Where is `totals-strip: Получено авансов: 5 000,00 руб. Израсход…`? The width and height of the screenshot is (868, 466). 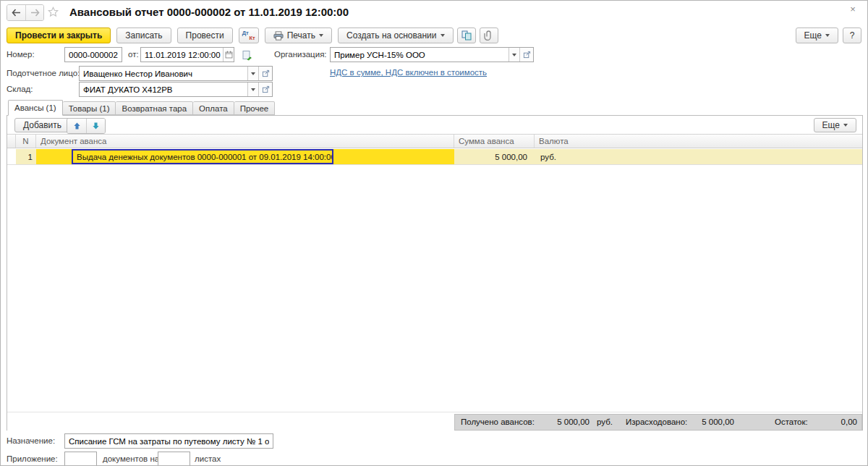
totals-strip: Получено авансов: 5 000,00 руб. Израсход… is located at coordinates (435, 421).